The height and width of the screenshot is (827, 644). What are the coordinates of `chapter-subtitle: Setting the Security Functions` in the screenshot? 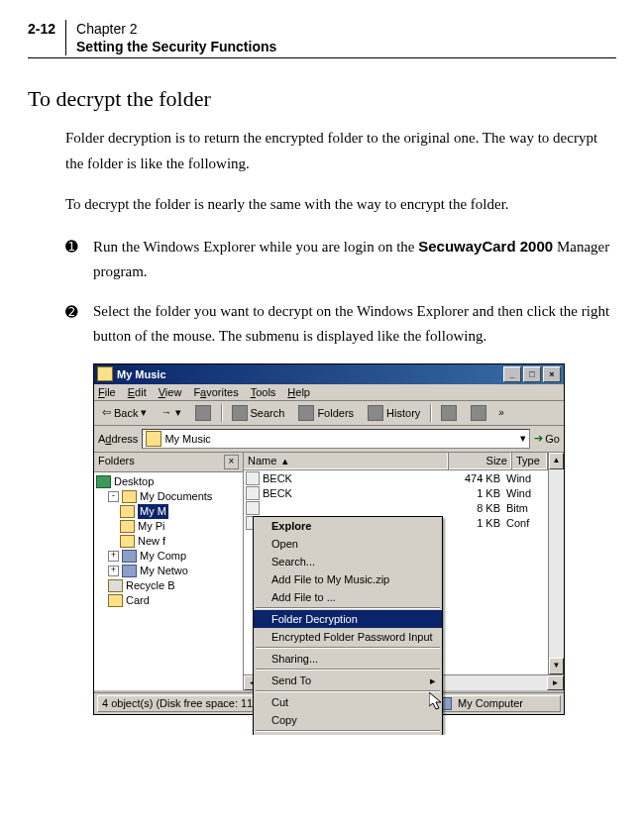 It's located at (176, 47).